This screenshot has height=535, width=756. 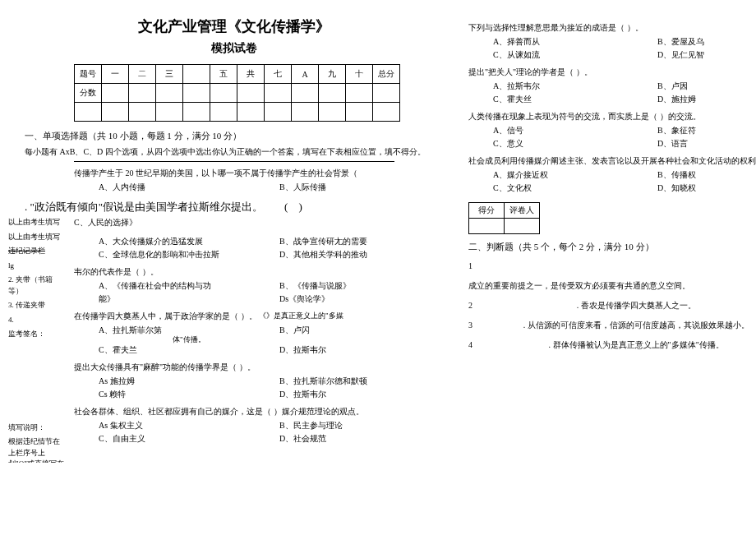 I want to click on stray-text: C、人民的选择》, so click(x=259, y=223).